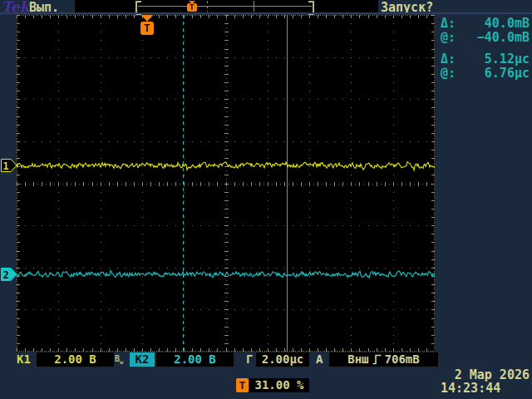  Describe the element at coordinates (507, 23) in the screenshot. I see `delta-voltage-value: 40.0mВ` at that location.